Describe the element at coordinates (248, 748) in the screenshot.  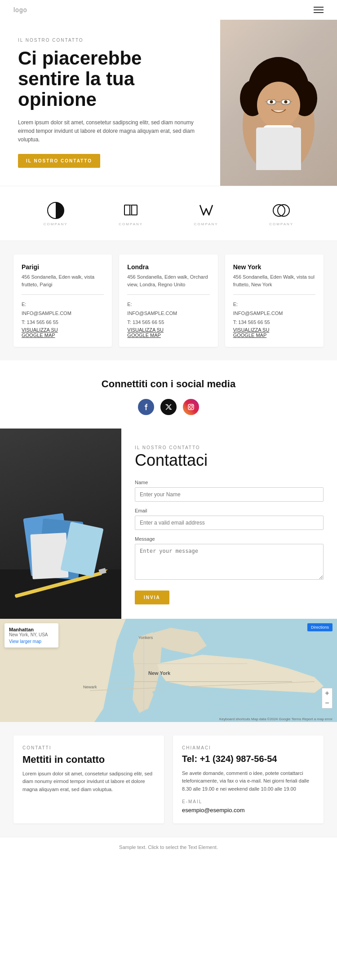
I see `bottom-card-call-label: CHIAMACI` at that location.